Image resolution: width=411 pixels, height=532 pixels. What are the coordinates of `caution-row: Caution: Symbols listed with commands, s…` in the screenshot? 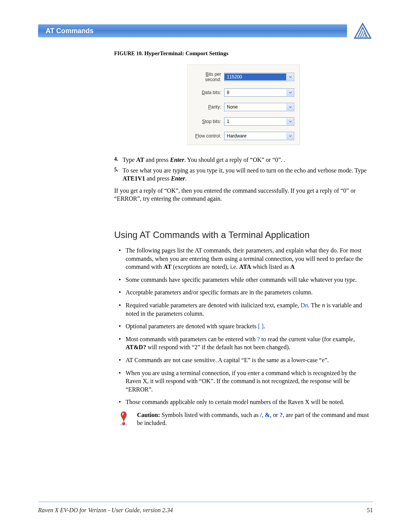 It's located at (244, 419).